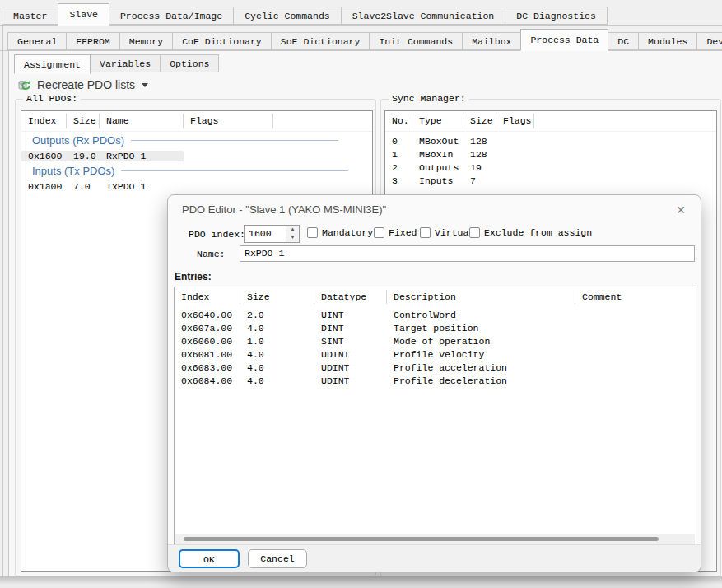 The width and height of the screenshot is (722, 588). Describe the element at coordinates (142, 156) in the screenshot. I see `cell-name: RxPDO 1` at that location.